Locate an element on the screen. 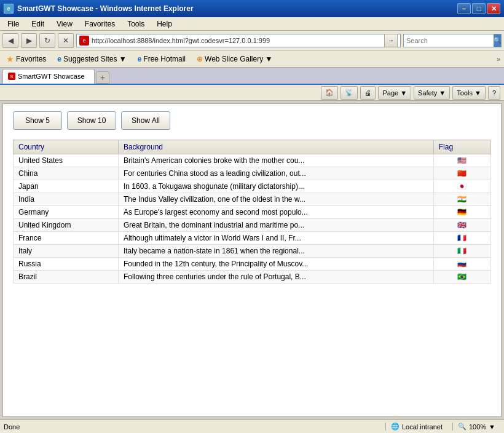 The image size is (504, 433). minimize-button: – is located at coordinates (464, 9).